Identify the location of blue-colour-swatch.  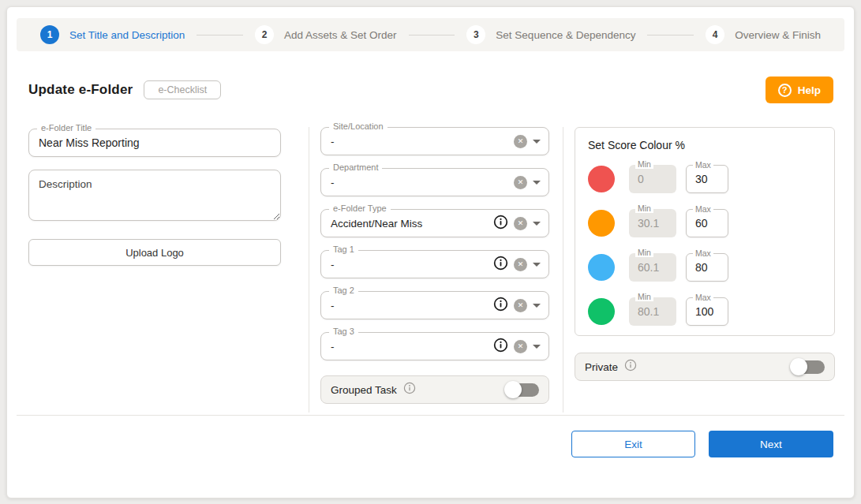
(601, 267).